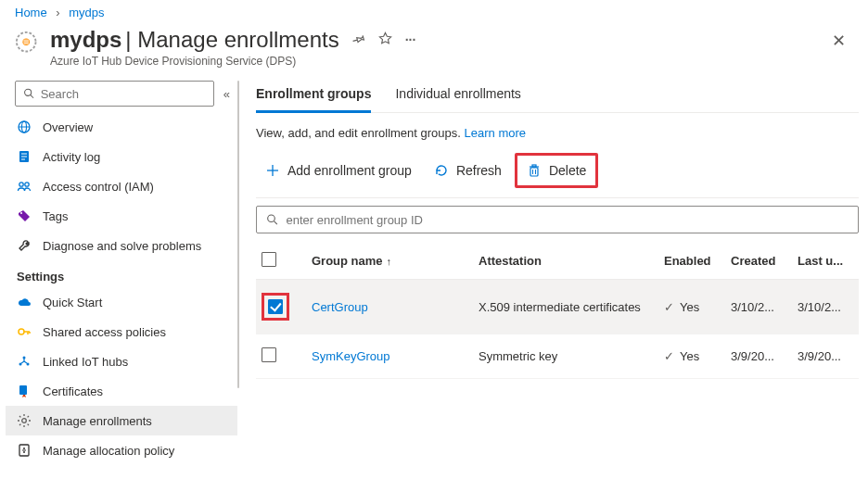 Image resolution: width=868 pixels, height=479 pixels. I want to click on search-input, so click(123, 95).